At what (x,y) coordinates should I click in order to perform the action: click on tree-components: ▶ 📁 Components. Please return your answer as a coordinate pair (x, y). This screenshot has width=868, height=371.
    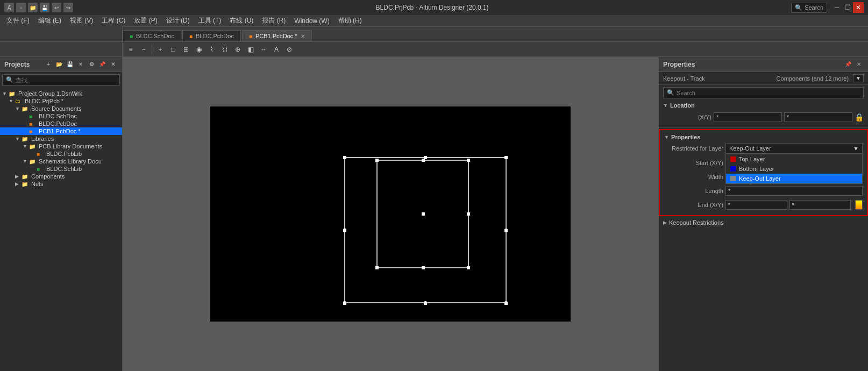
    Looking at the image, I should click on (61, 176).